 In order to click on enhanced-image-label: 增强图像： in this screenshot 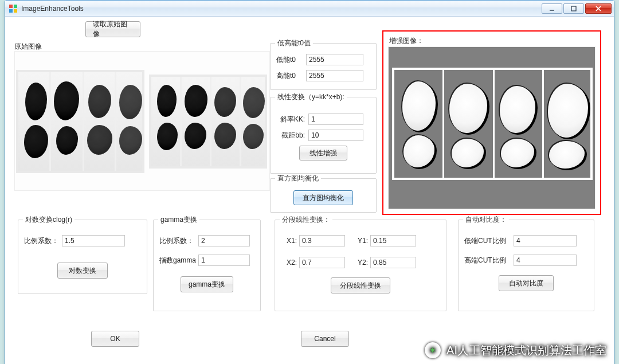, I will do `click(406, 41)`.